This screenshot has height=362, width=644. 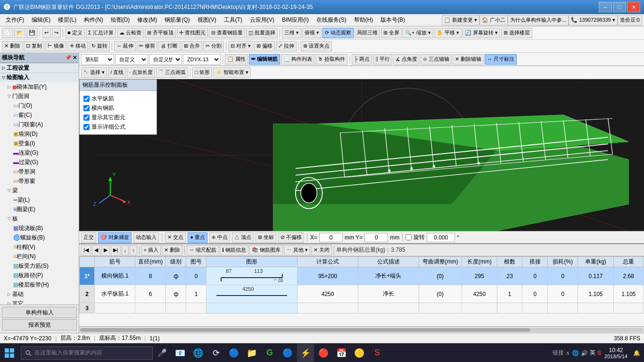 I want to click on tb-rebar-info: ℹ 钢筋信息, so click(x=234, y=250).